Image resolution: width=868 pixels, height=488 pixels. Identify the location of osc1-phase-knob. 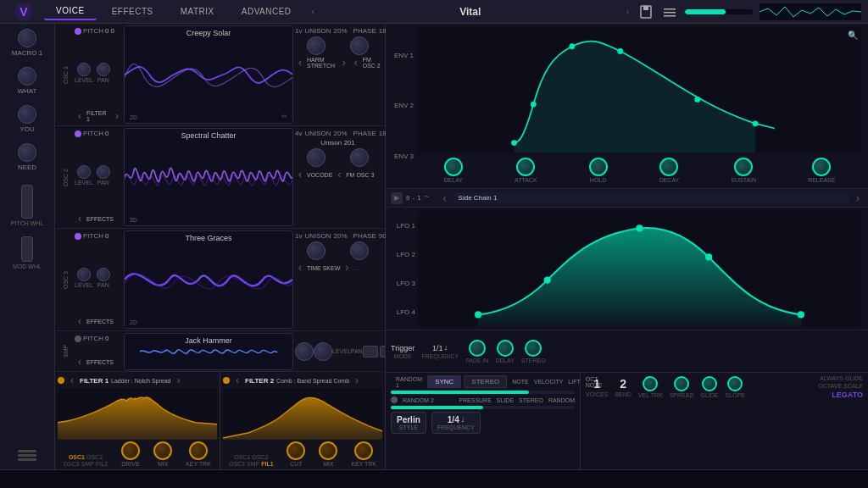
(359, 46).